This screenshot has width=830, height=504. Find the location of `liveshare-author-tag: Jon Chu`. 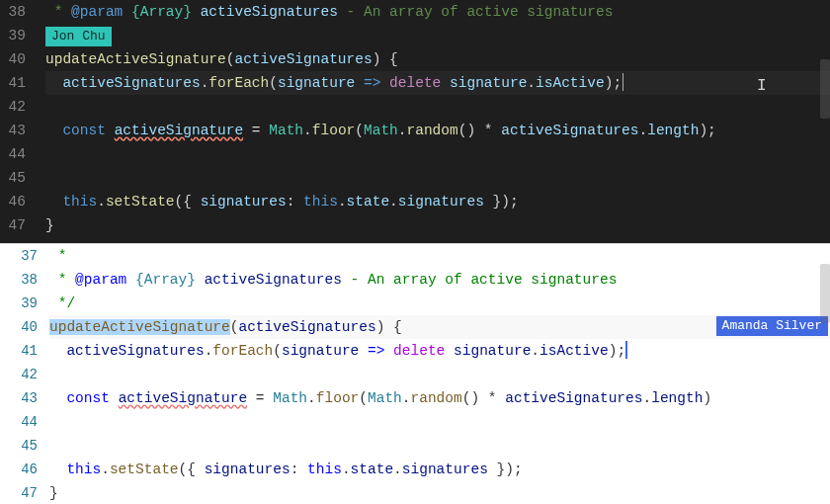

liveshare-author-tag: Jon Chu is located at coordinates (79, 37).